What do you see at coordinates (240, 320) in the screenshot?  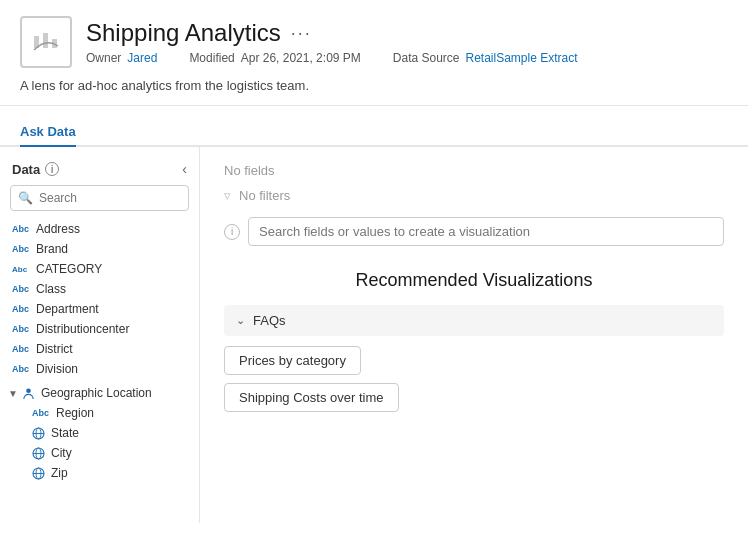 I see `faqs-chevron-icon: ⌄` at bounding box center [240, 320].